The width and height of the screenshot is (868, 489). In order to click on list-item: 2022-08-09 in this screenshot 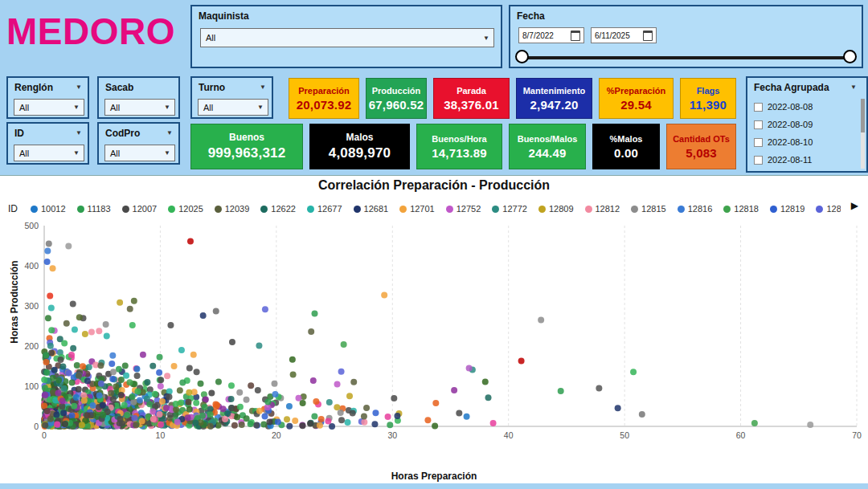, I will do `click(804, 124)`.